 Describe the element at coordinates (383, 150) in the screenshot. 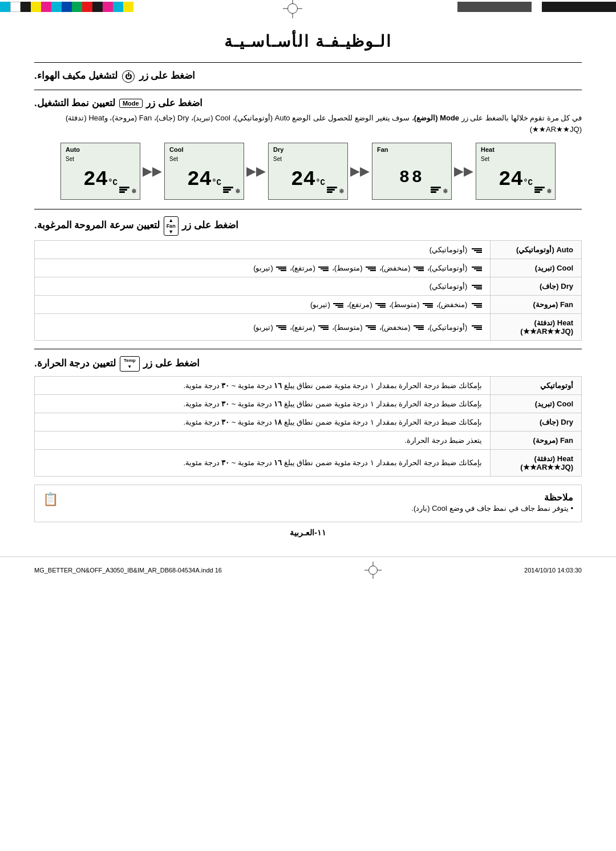

I see `lcd-fan-label: Fan` at that location.